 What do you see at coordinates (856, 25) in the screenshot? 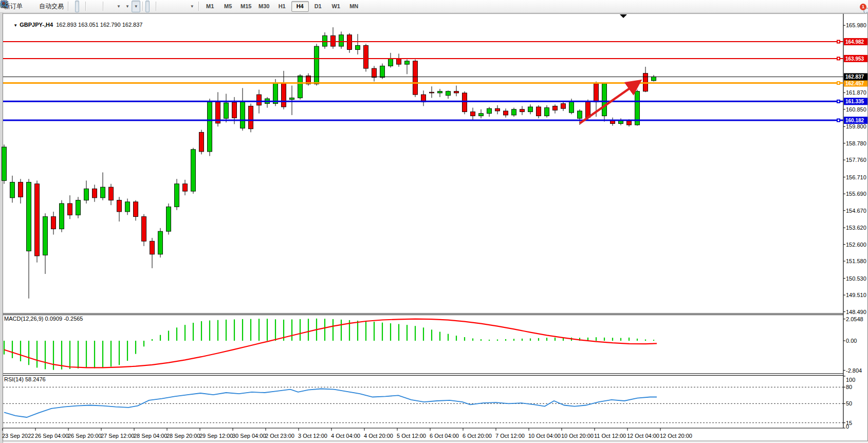
I see `svg-text: 165.980` at bounding box center [856, 25].